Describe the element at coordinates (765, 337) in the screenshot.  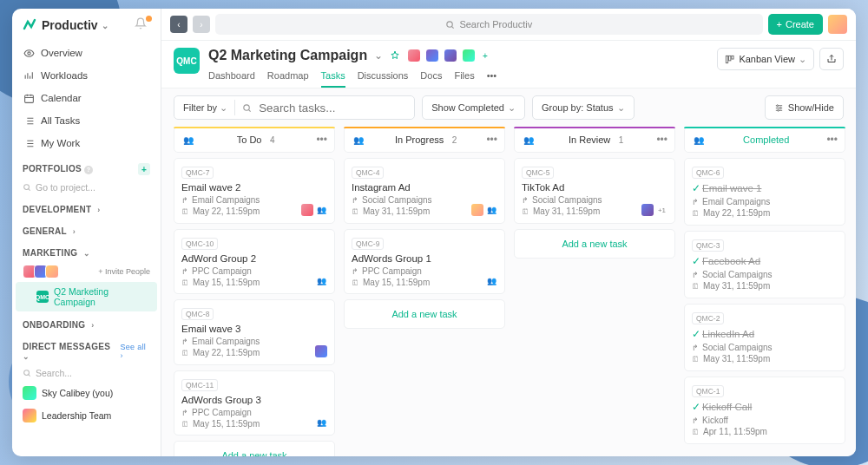
I see `task-card: QMC-2LinkedIn AdSocial CampaignsMay 31, …` at that location.